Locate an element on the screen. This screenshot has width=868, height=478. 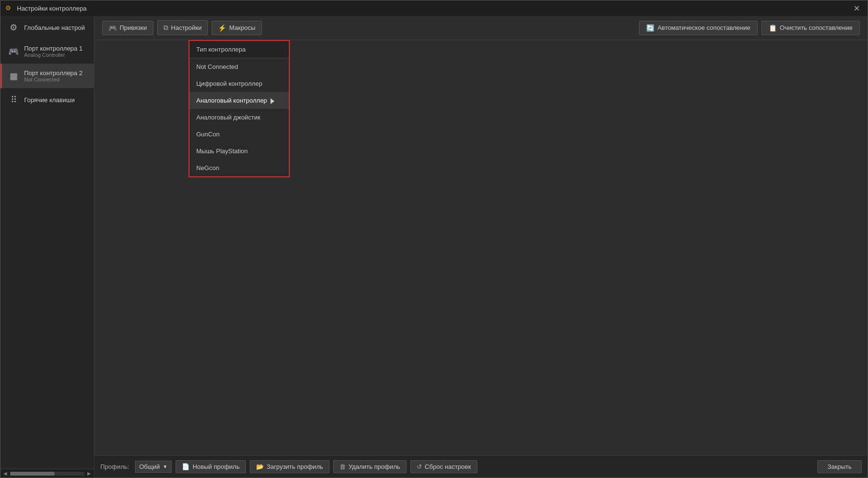
profile-label: Профиль: is located at coordinates (115, 466).